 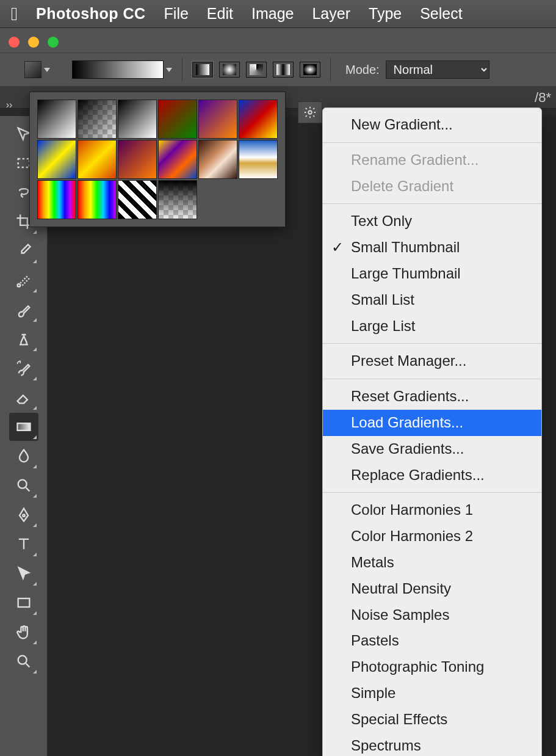 What do you see at coordinates (24, 456) in the screenshot?
I see `blur-tool` at bounding box center [24, 456].